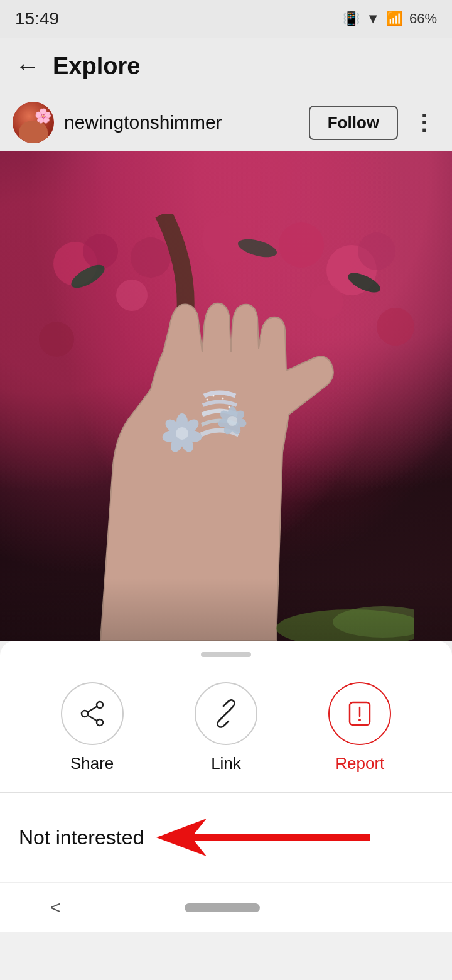  I want to click on status-time: 15:49, so click(37, 19).